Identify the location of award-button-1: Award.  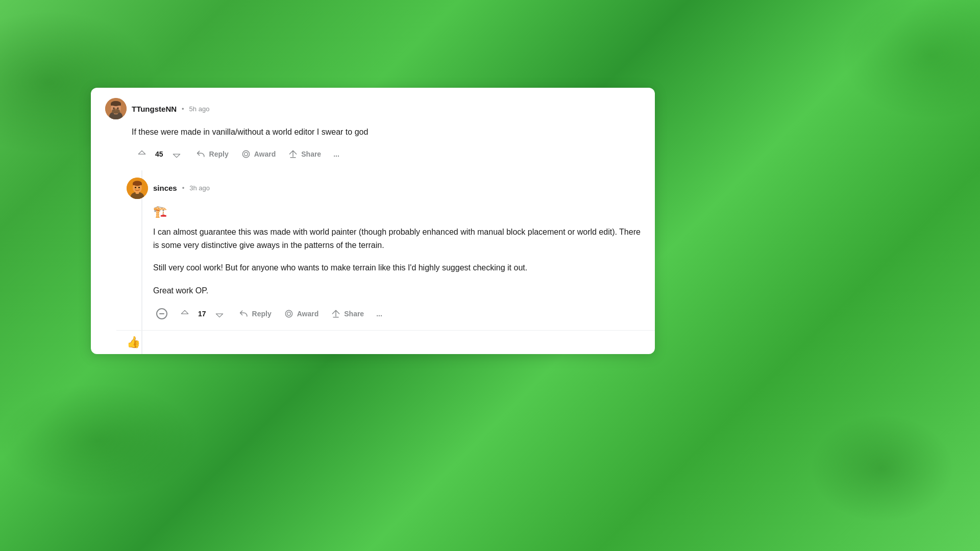
(258, 154).